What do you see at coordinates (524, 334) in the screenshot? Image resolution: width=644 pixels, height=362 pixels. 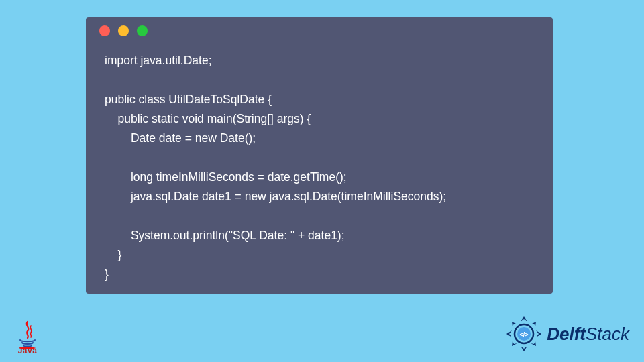 I see `delftstack-icon: </>` at bounding box center [524, 334].